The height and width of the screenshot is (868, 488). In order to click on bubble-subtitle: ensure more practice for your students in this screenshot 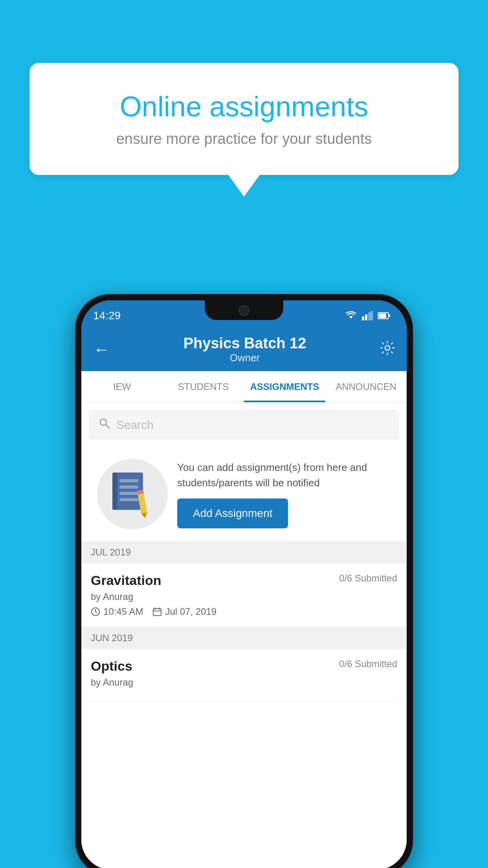, I will do `click(244, 139)`.